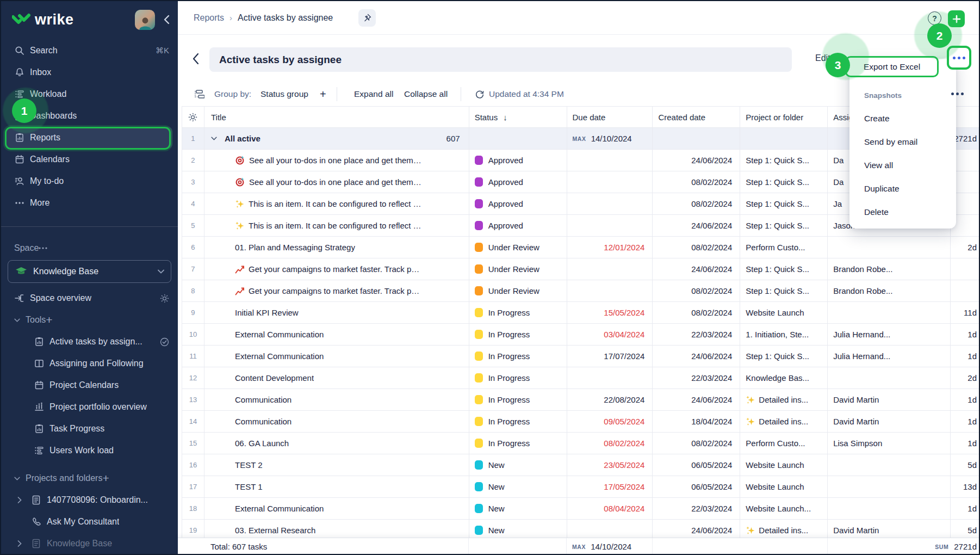 This screenshot has width=980, height=555. I want to click on table-settings-cell, so click(194, 117).